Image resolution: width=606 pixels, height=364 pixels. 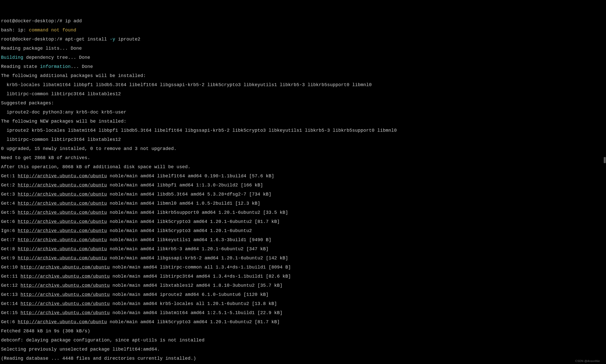 What do you see at coordinates (303, 313) in the screenshot?
I see `terminal-line: Get:15 http://archive.ubuntu.com/ubuntu …` at bounding box center [303, 313].